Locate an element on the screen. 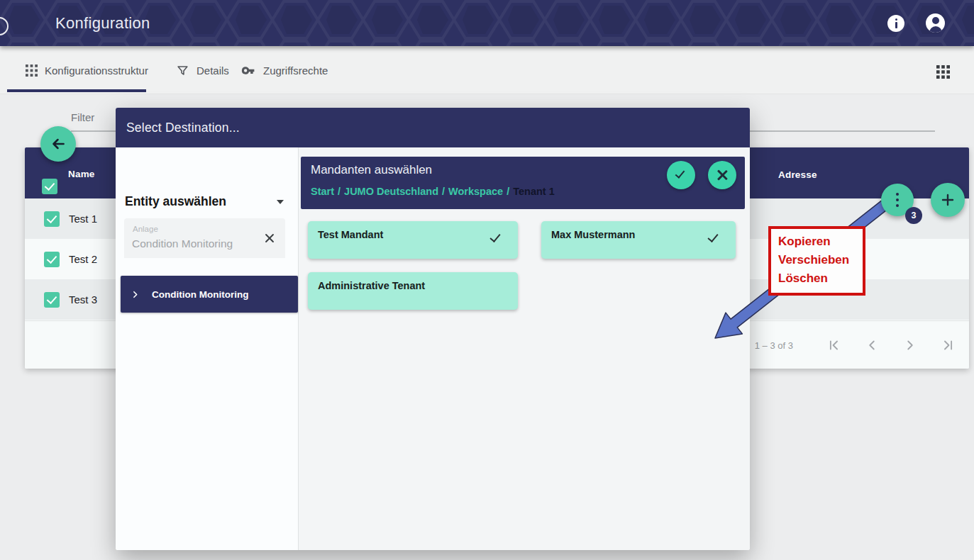 The image size is (974, 560). account-icon is located at coordinates (935, 23).